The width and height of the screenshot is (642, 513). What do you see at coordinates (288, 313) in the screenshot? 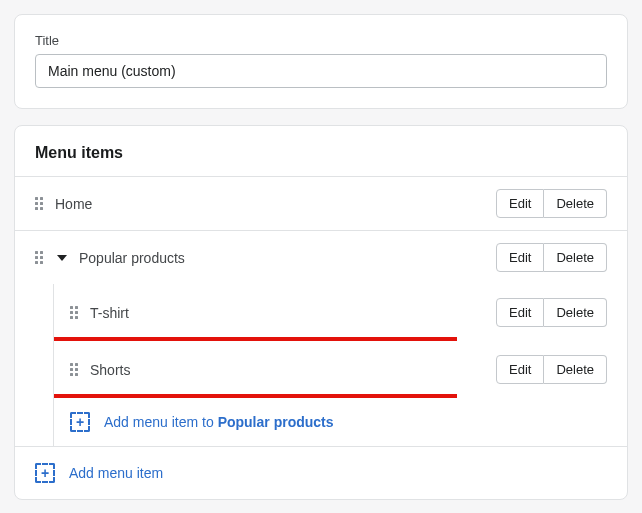
I see `menu-item-label: T-shirt` at bounding box center [288, 313].